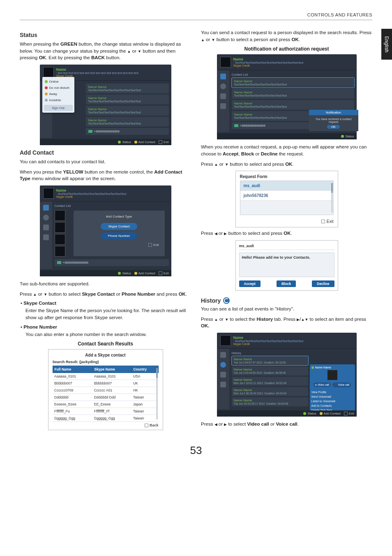 This screenshot has height=556, width=392. I want to click on history-item: Name NameMon Jul 2 10:01:11 2012 Duratio…, so click(270, 381).